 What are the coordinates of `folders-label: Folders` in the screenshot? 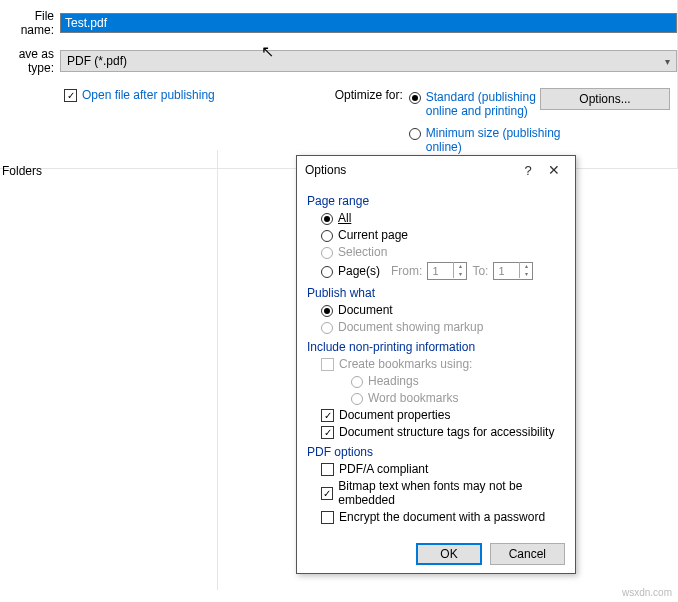 It's located at (21, 171).